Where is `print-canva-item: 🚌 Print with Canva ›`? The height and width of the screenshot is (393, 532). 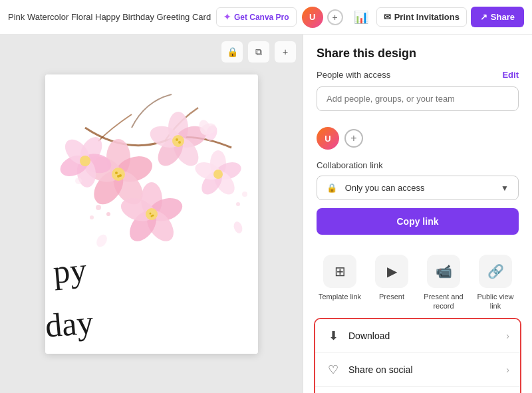 print-canva-item: 🚌 Print with Canva › is located at coordinates (418, 390).